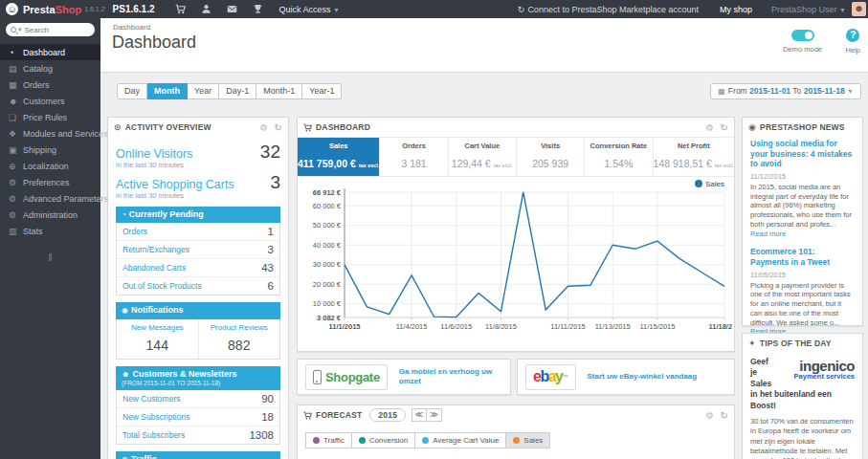 The width and height of the screenshot is (868, 459). Describe the element at coordinates (854, 50) in the screenshot. I see `help-label: Help` at that location.